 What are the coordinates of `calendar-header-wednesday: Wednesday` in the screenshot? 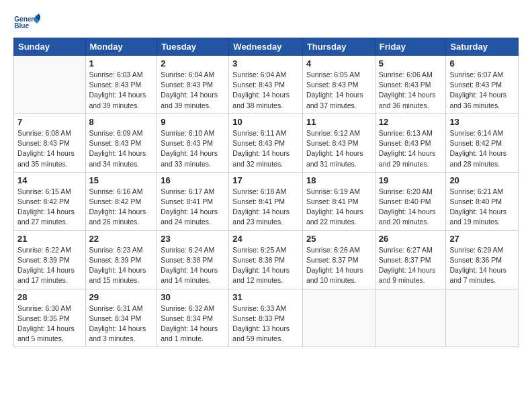 It's located at (266, 47).